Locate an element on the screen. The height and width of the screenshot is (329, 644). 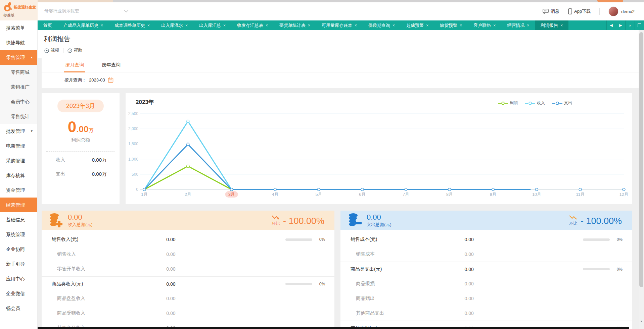
sidebar-item-零售商城: 零售商城 is located at coordinates (19, 72).